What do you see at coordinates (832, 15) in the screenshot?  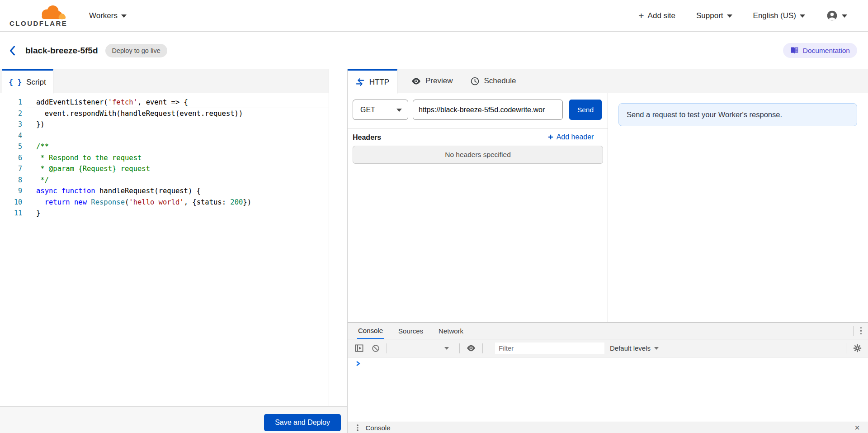 I see `user-avatar-icon` at bounding box center [832, 15].